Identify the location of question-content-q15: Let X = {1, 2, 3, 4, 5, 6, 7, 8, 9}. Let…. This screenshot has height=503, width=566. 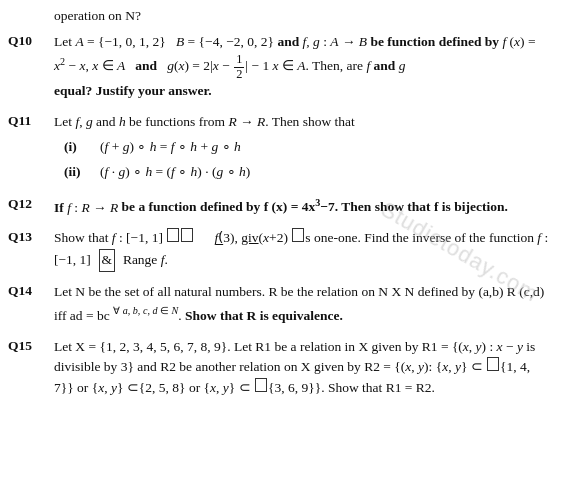
(302, 368).